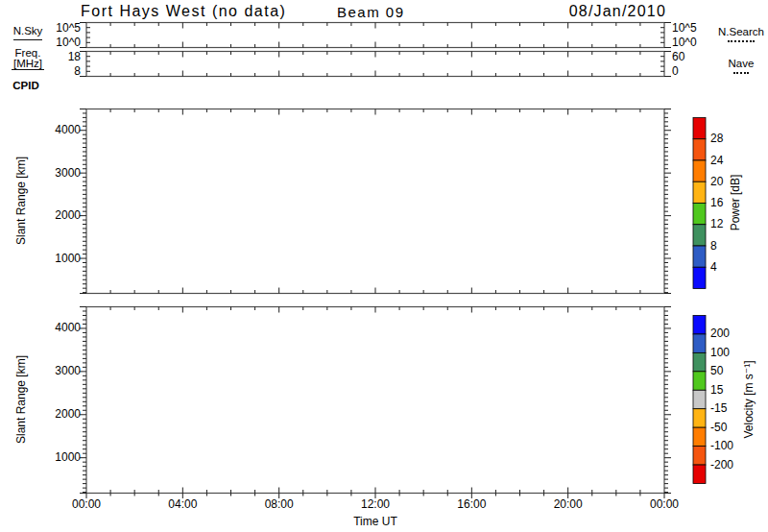  Describe the element at coordinates (183, 12) in the screenshot. I see `page-title: Fort Hays West (no data)` at that location.